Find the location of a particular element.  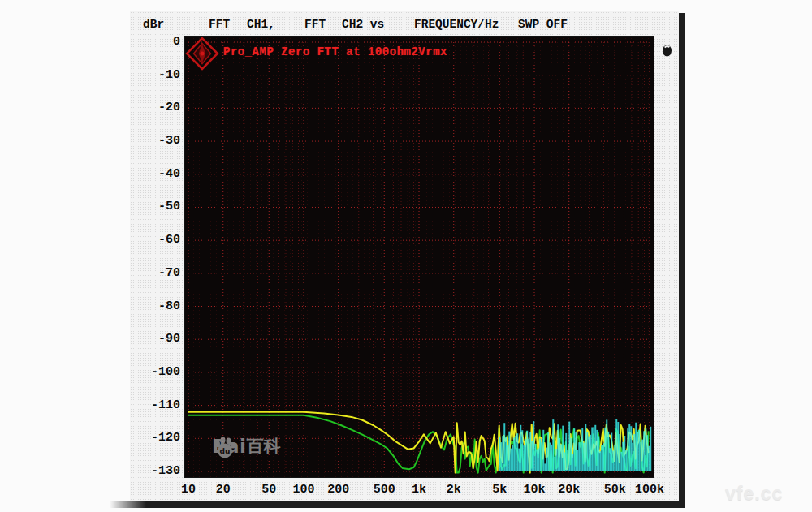

y-axis-label: -90 is located at coordinates (149, 339).